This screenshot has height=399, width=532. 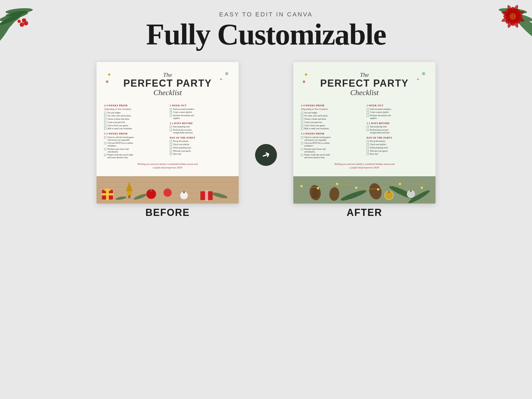 I want to click on section4-title-after: 1-2 DAYS BEFORE, so click(x=397, y=124).